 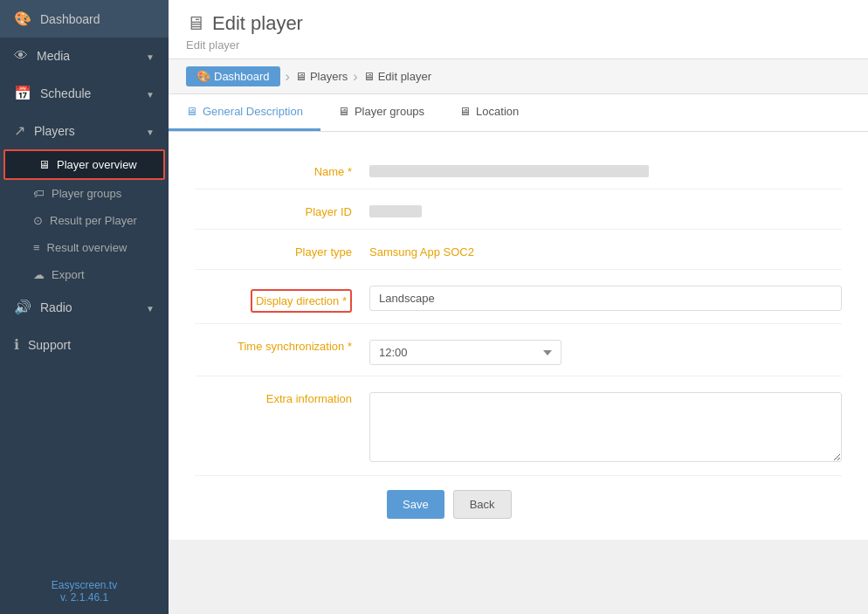 What do you see at coordinates (38, 274) in the screenshot?
I see `export-icon: ☁` at bounding box center [38, 274].